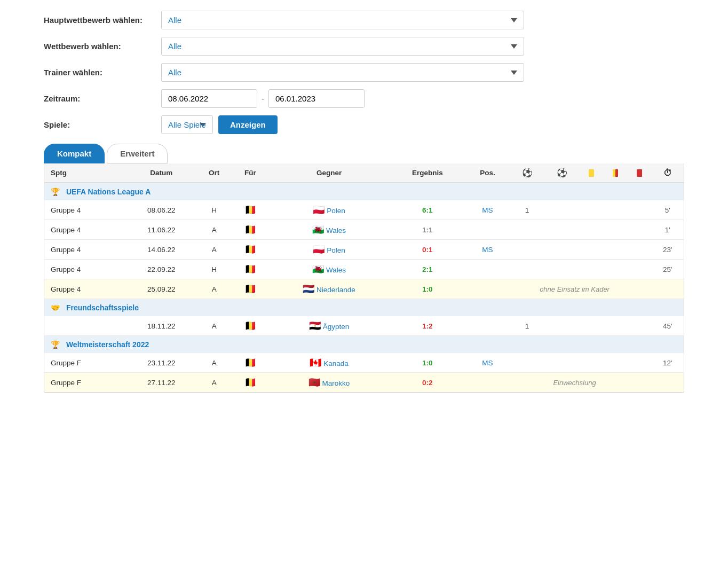  What do you see at coordinates (329, 326) in the screenshot?
I see `cell-opponent: 🇪🇬 Ägypten` at bounding box center [329, 326].